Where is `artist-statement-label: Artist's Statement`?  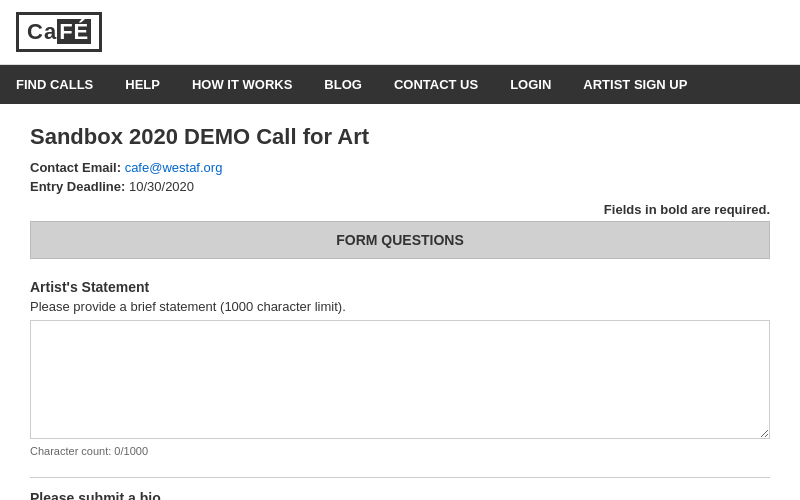 artist-statement-label: Artist's Statement is located at coordinates (400, 287).